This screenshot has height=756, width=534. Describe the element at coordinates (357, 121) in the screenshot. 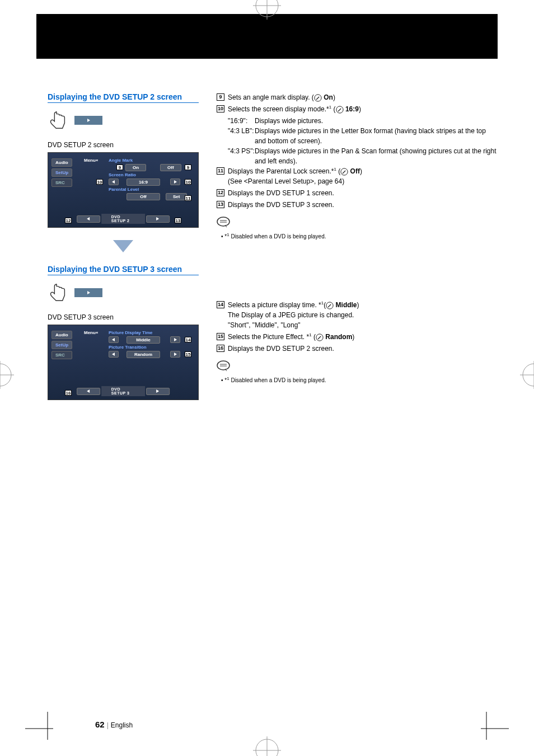

I see `item10-169: "16:9":Displays wide pictures.` at that location.